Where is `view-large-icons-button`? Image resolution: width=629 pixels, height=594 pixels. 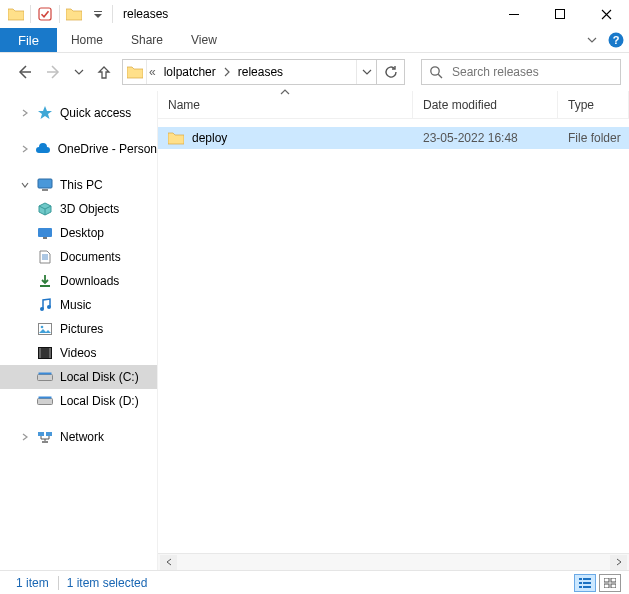
view-large-icons-button is located at coordinates (610, 583).